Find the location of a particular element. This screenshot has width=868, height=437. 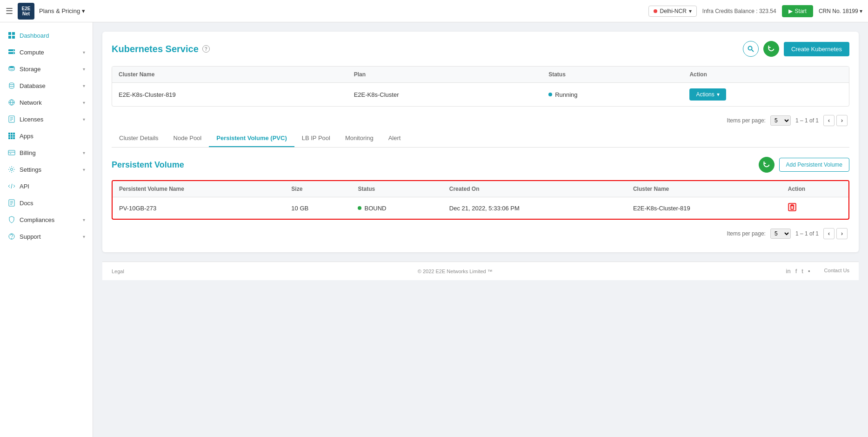

crn-label: CRN No. 18199 ▾ is located at coordinates (841, 11).